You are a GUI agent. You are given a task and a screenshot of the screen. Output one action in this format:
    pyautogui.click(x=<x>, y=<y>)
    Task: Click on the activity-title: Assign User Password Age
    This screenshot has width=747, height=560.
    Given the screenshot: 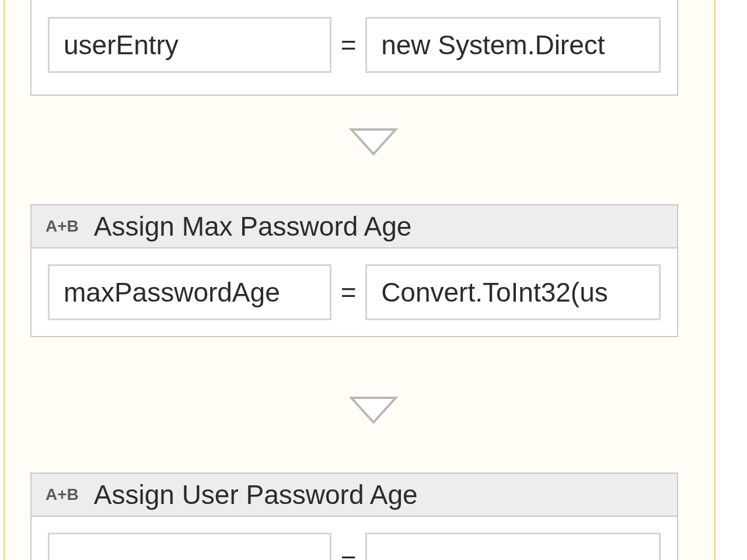 What is the action you would take?
    pyautogui.click(x=256, y=495)
    